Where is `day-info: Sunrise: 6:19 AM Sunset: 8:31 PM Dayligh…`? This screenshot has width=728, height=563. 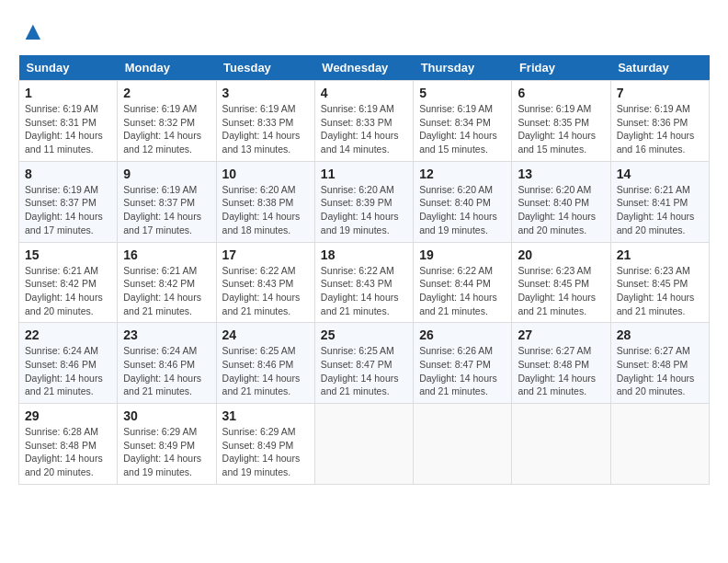
day-info: Sunrise: 6:19 AM Sunset: 8:31 PM Dayligh… is located at coordinates (68, 129).